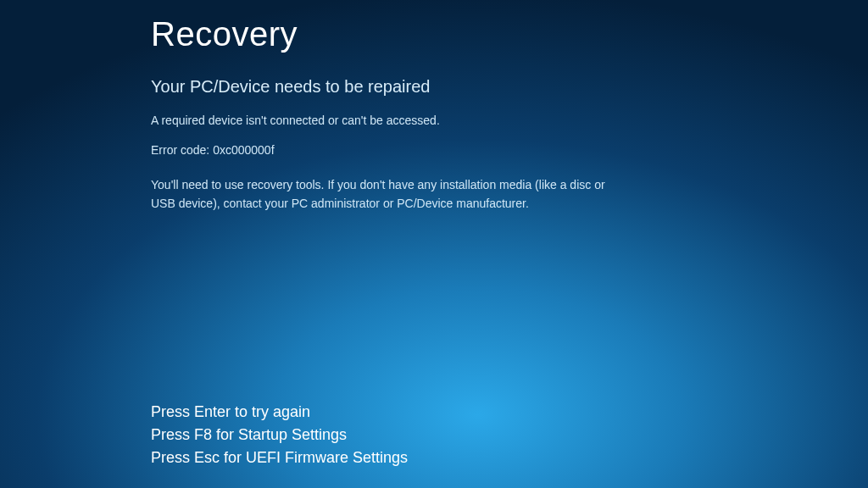  What do you see at coordinates (280, 435) in the screenshot?
I see `footer-actions: Press Enter to try again Press F8 for St…` at bounding box center [280, 435].